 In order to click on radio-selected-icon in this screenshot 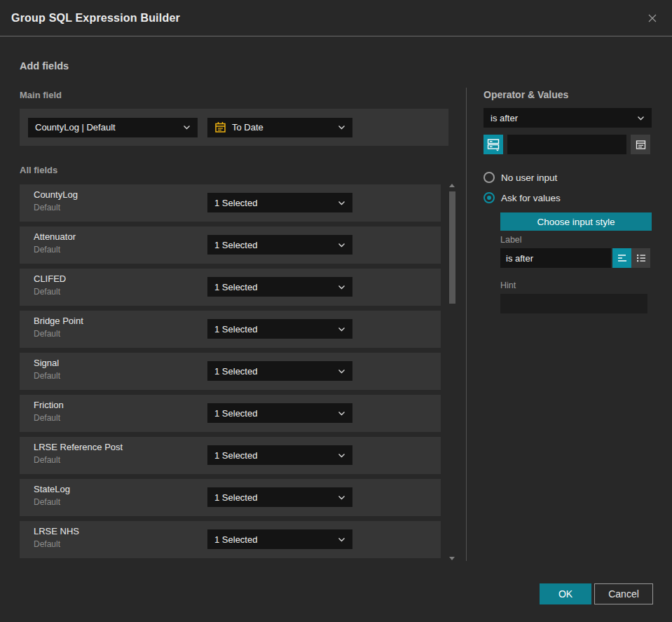, I will do `click(489, 198)`.